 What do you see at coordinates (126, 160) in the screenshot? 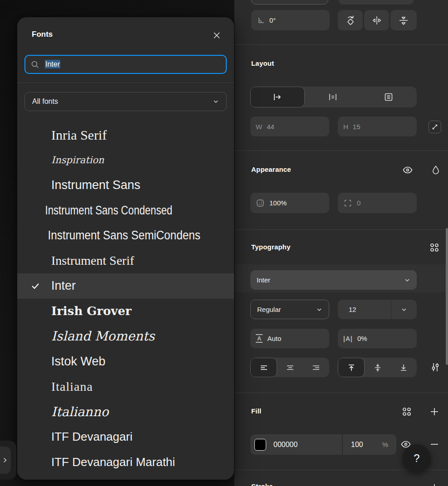
I see `font-list-item: Inspiration` at bounding box center [126, 160].